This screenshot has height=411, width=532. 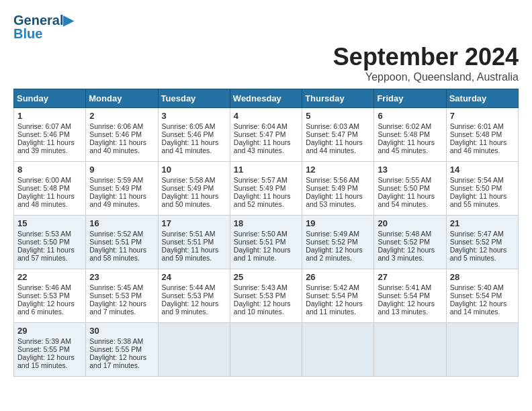 What do you see at coordinates (122, 296) in the screenshot?
I see `table-row: 23Sunrise: 5:45 AMSunset: 5:53 PMDayligh…` at bounding box center [122, 296].